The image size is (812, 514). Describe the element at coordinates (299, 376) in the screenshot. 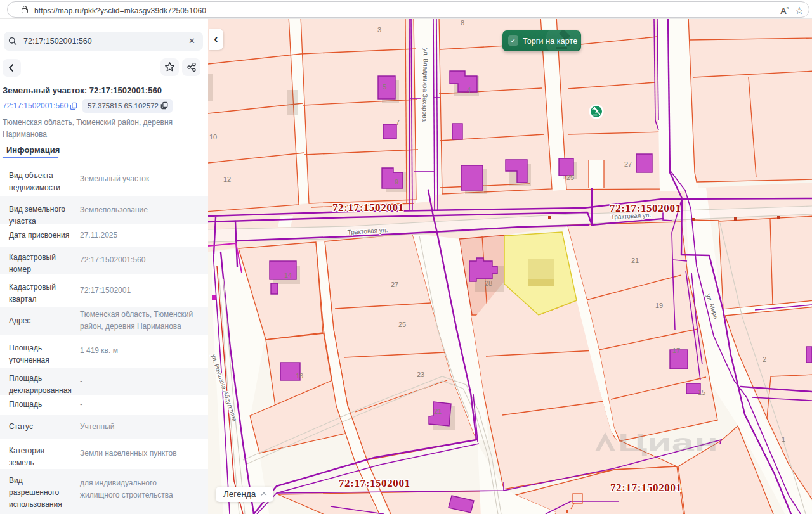

I see `svg-text: 16` at that location.